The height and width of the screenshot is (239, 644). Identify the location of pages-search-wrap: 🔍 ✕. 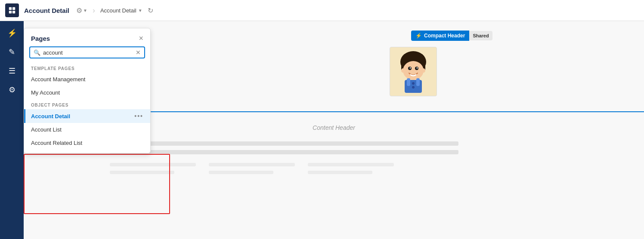
(87, 55).